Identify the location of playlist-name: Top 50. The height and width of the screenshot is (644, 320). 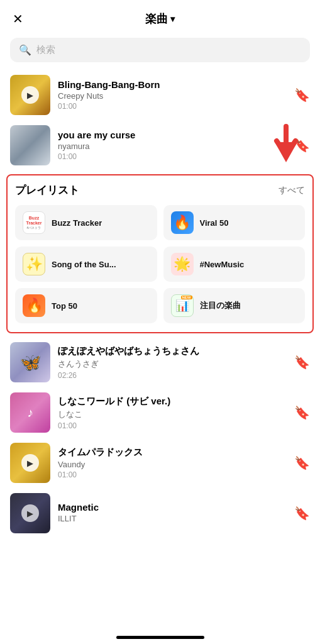
(64, 306).